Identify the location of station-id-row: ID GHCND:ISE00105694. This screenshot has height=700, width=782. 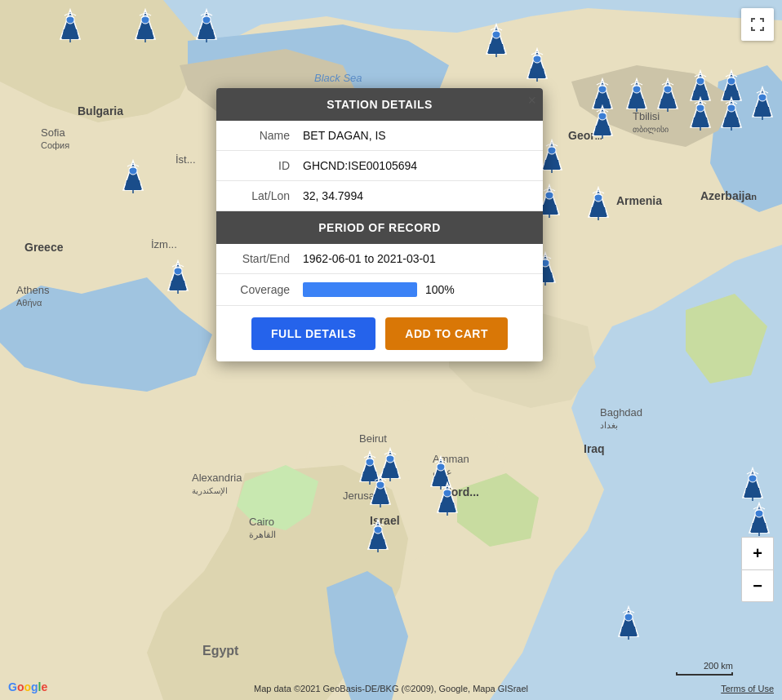
(380, 166).